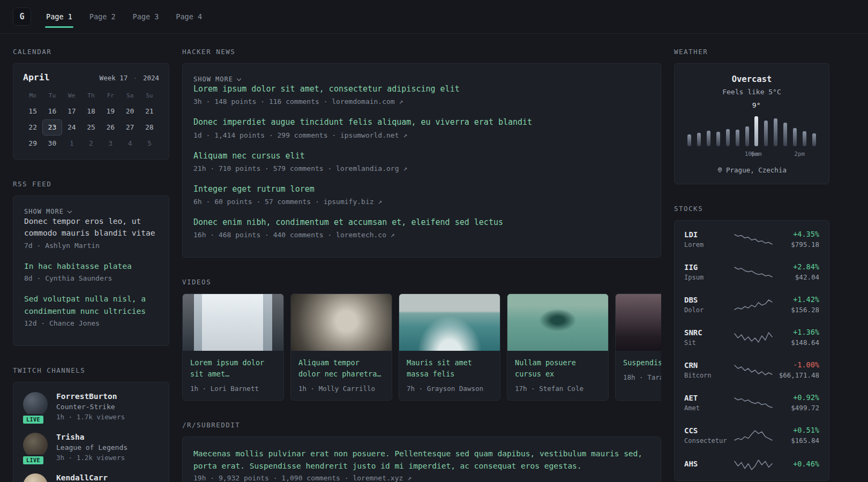  What do you see at coordinates (91, 447) in the screenshot?
I see `twitch-channel-row: LIVE Trisha League of Legends 3h · 1.2k …` at bounding box center [91, 447].